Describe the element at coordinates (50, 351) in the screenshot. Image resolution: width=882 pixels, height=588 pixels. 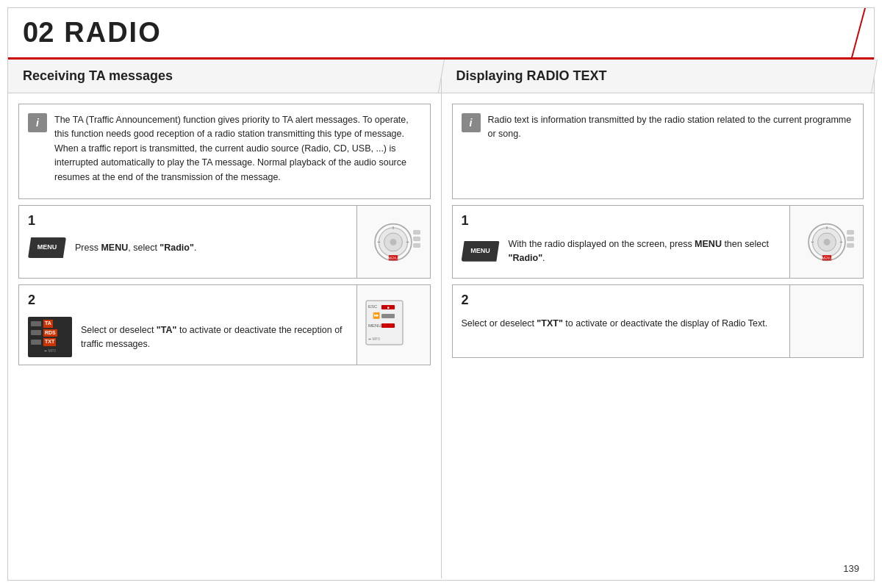
I see `mp3-label: ⬌ MP3` at that location.